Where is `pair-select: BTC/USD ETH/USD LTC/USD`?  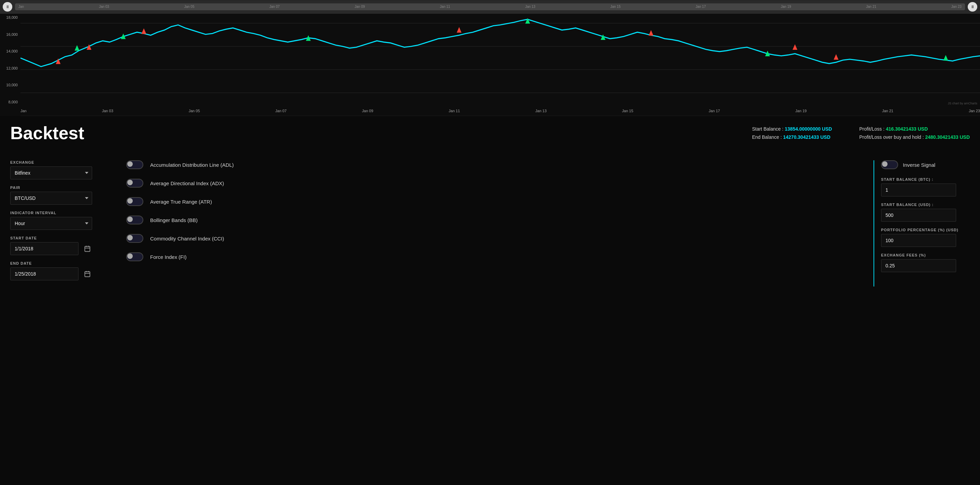
pair-select: BTC/USD ETH/USD LTC/USD is located at coordinates (51, 198).